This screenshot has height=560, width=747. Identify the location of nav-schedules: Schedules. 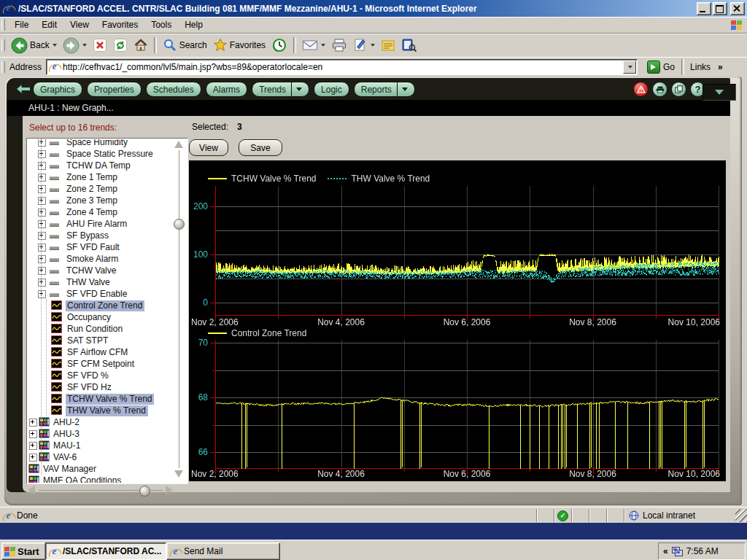
(174, 89).